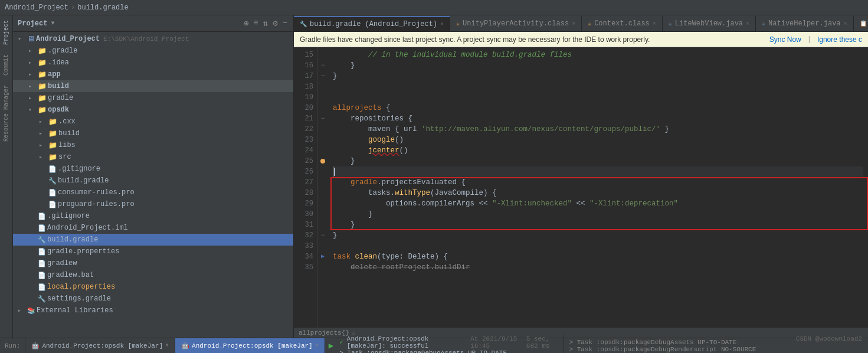 The image size is (868, 353). I want to click on red-box-container: gradle.projectsEvaluated { tasks.withTyp…, so click(598, 204).